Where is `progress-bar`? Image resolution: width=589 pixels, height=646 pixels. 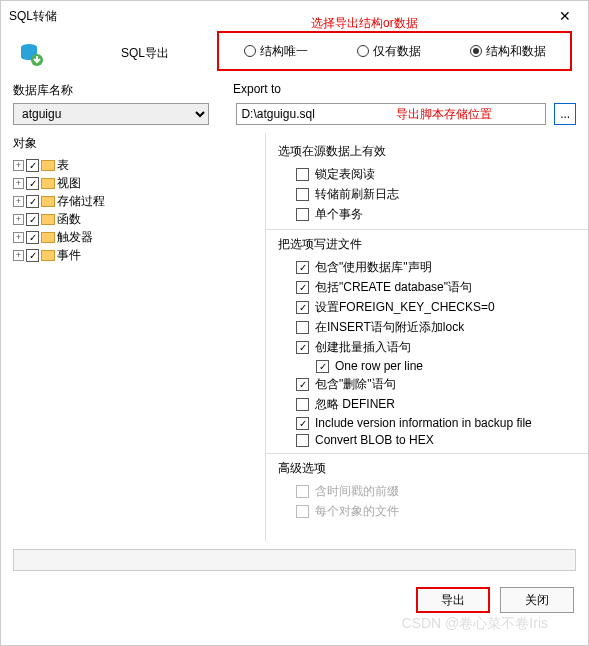
progress-bar is located at coordinates (294, 560).